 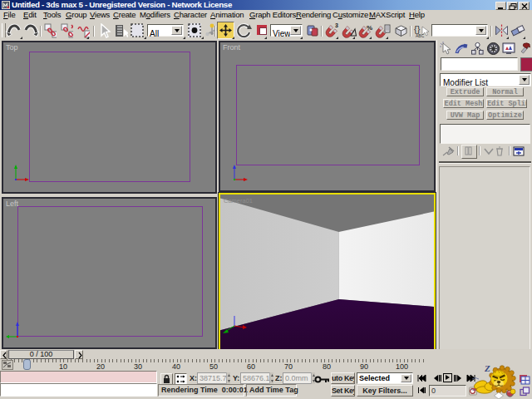 What do you see at coordinates (487, 368) in the screenshot?
I see `svg-text: Z` at bounding box center [487, 368].